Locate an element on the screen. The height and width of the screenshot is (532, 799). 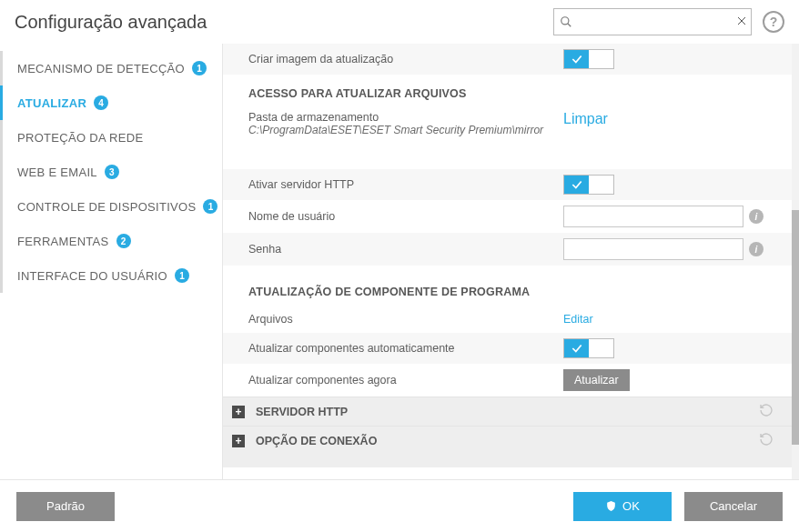
ok-button-label: OK is located at coordinates (632, 506).